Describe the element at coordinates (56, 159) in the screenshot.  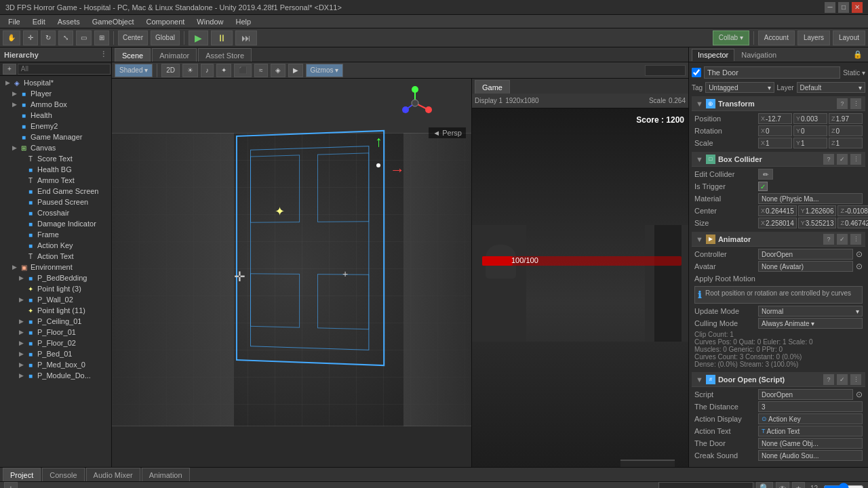
I see `hierarchy-item: TScore Text` at that location.